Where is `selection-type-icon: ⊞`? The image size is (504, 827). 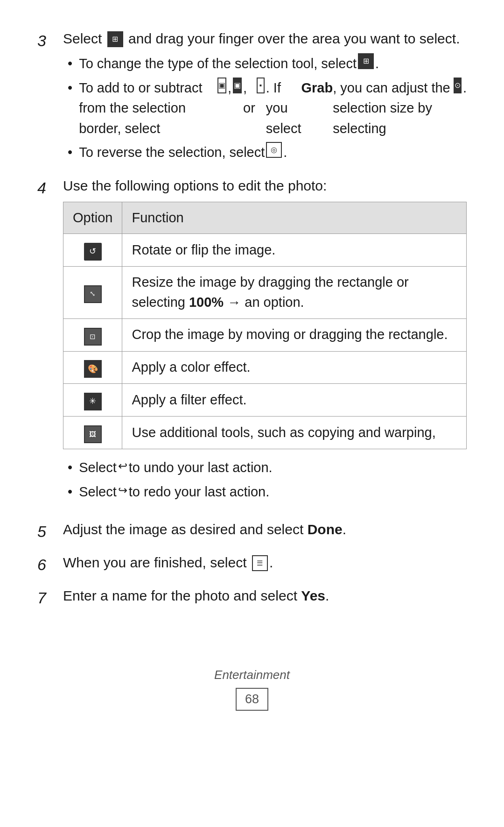 selection-type-icon: ⊞ is located at coordinates (366, 61).